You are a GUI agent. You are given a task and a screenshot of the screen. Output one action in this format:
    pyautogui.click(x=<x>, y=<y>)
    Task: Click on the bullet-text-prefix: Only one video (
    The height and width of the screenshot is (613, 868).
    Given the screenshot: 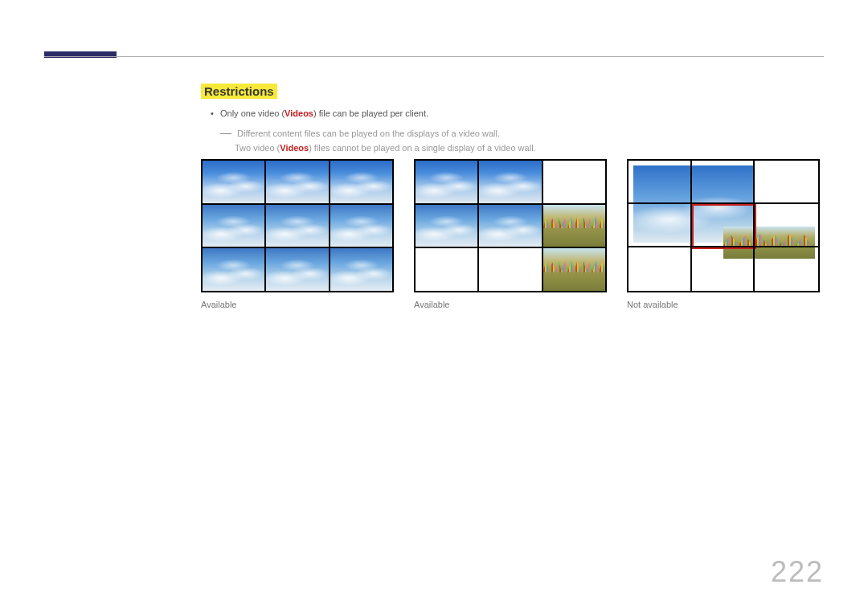 What is the action you would take?
    pyautogui.click(x=252, y=113)
    